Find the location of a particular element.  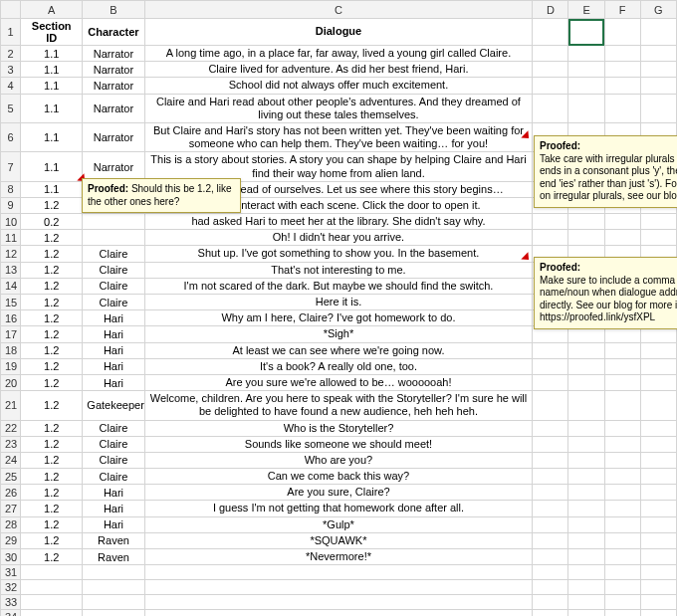

comment-note: Proofed: Take care with irregular plural… is located at coordinates (605, 171).